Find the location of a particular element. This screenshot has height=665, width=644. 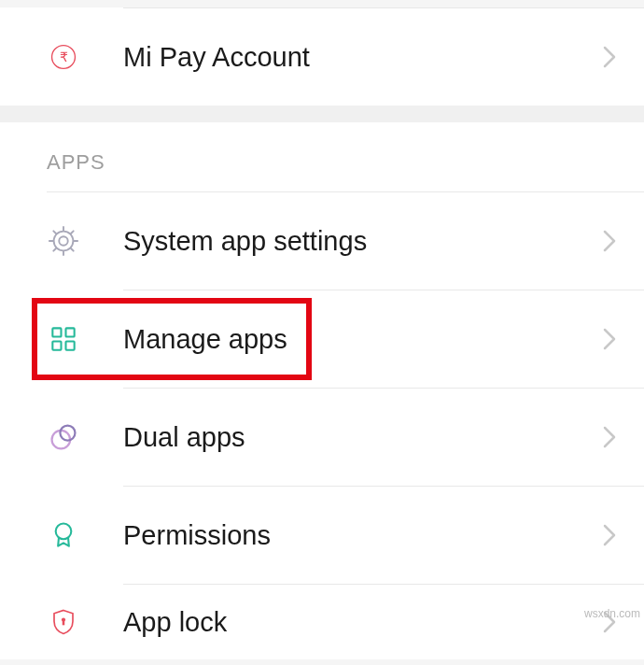

shield-lock-icon is located at coordinates (63, 622).